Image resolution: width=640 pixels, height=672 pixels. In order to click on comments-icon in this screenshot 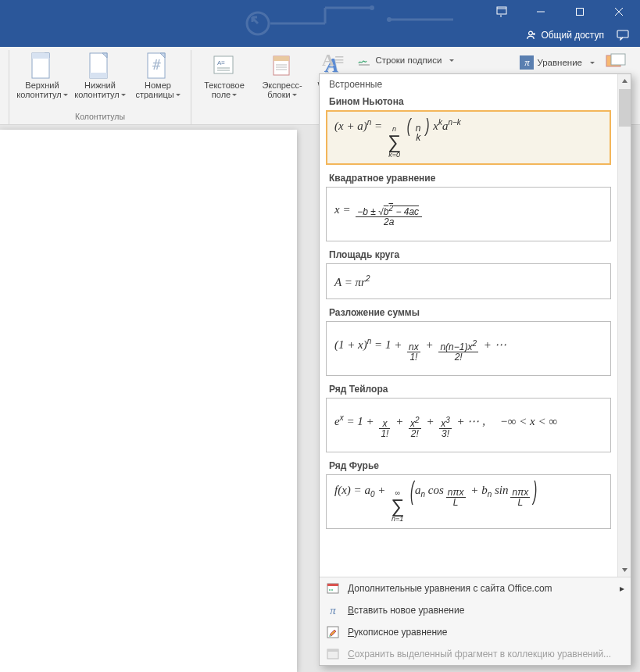, I will do `click(623, 35)`.